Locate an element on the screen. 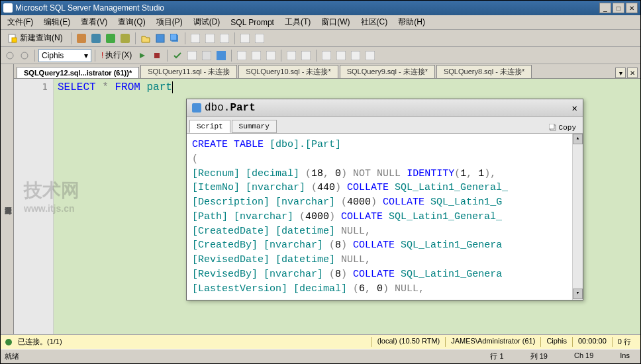 The image size is (641, 364). tab-query12: SQLQuery12.sql...istrator (61))* is located at coordinates (78, 73).